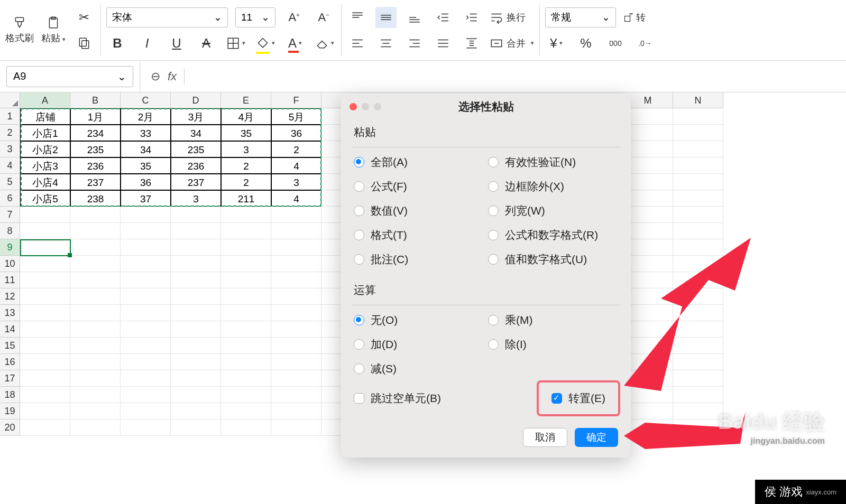 This screenshot has width=846, height=504. Describe the element at coordinates (553, 211) in the screenshot. I see `radio-paste-col-widths: 列宽(W)` at that location.